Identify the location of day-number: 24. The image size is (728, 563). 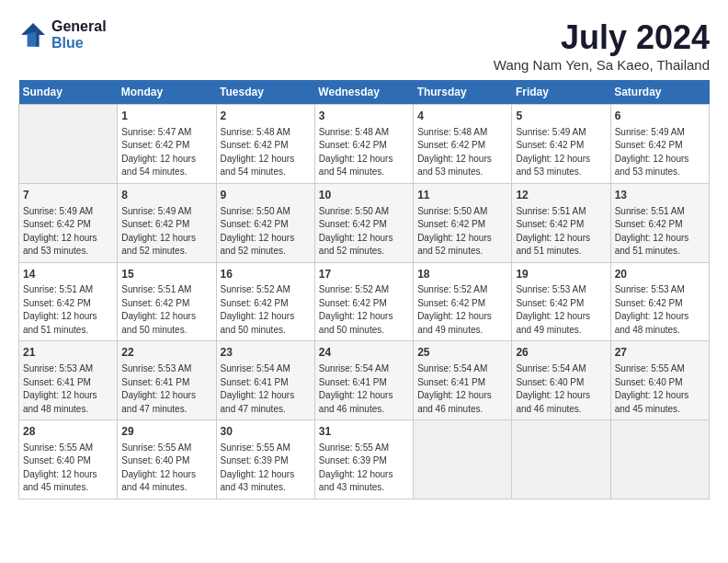
(364, 353).